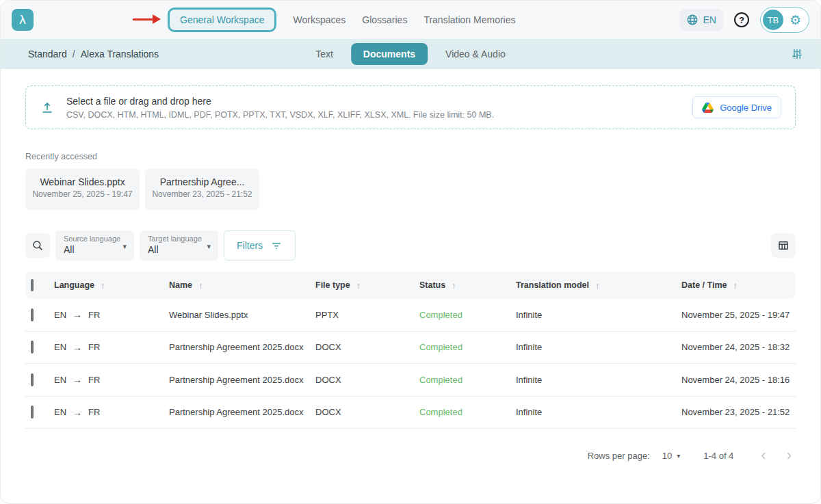 The width and height of the screenshot is (821, 504). What do you see at coordinates (468, 412) in the screenshot?
I see `status-badge: Completed` at bounding box center [468, 412].